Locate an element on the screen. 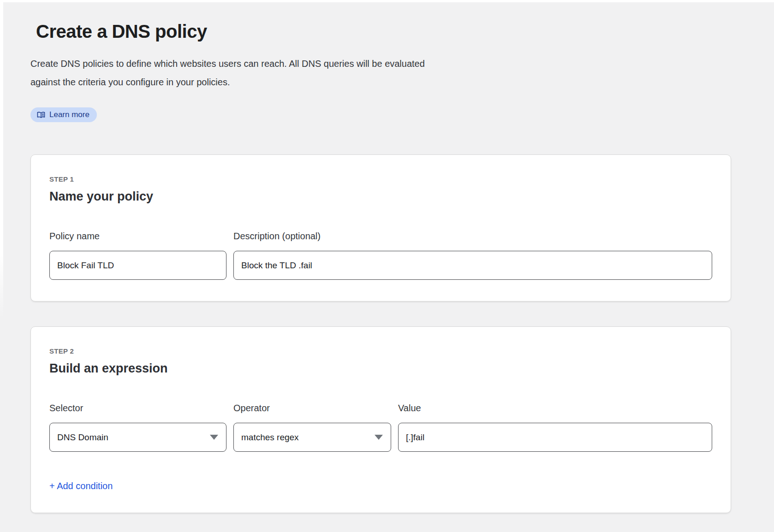 This screenshot has height=532, width=774. value-label: Value is located at coordinates (555, 408).